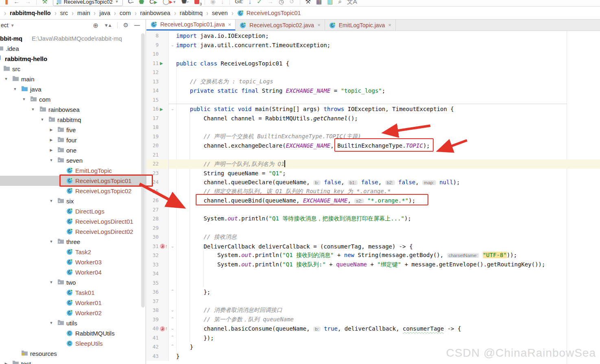  What do you see at coordinates (330, 3) in the screenshot?
I see `image-icon: ▥` at bounding box center [330, 3].